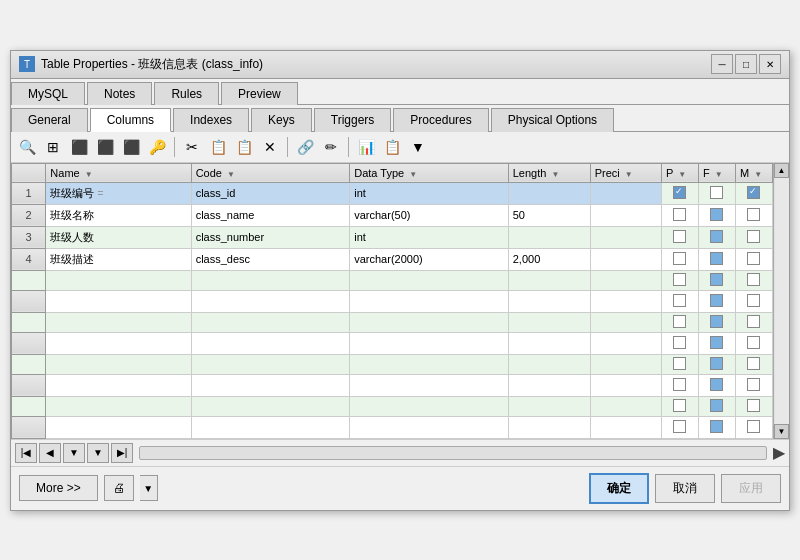 Image resolution: width=800 pixels, height=560 pixels. I want to click on tab-preview: Preview, so click(260, 94).